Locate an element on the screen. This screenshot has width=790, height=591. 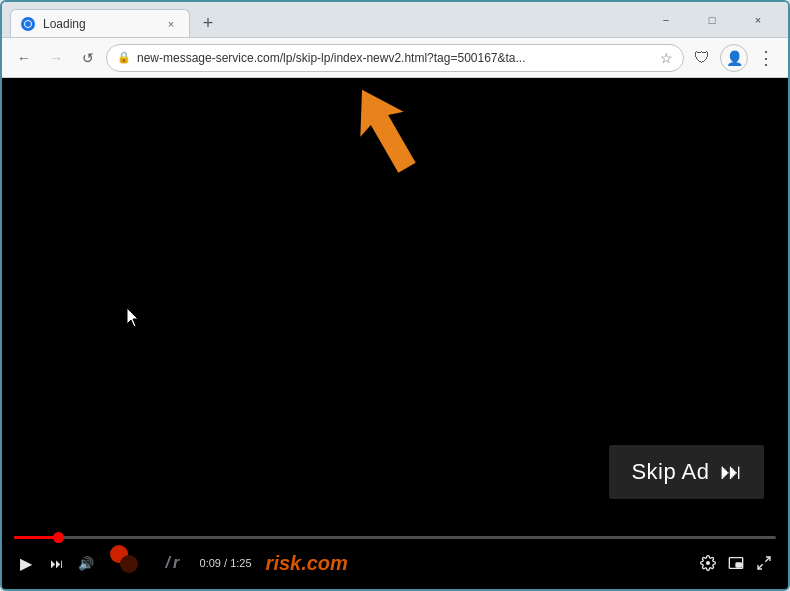
menu-button: ⋮ is located at coordinates (766, 58).